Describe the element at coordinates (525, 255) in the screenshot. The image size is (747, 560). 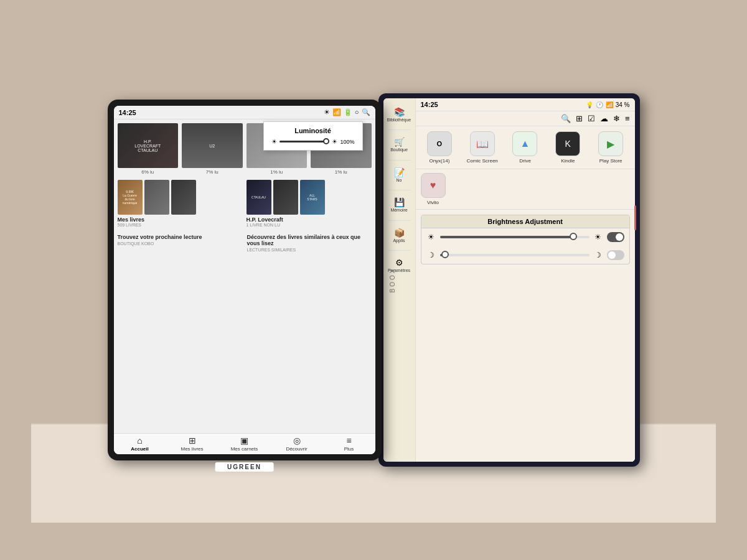
I see `moon-brightness-row: ☽ ☽` at that location.